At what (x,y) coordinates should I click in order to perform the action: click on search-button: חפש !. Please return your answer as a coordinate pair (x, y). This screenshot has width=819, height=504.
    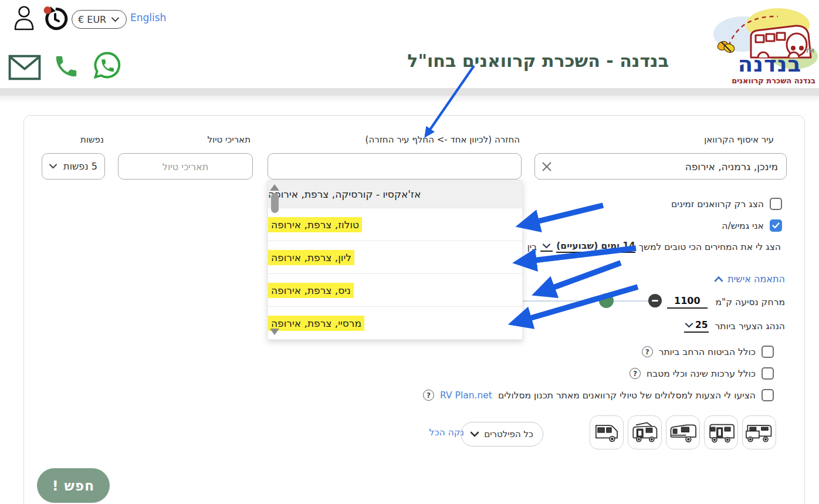
    Looking at the image, I should click on (73, 486).